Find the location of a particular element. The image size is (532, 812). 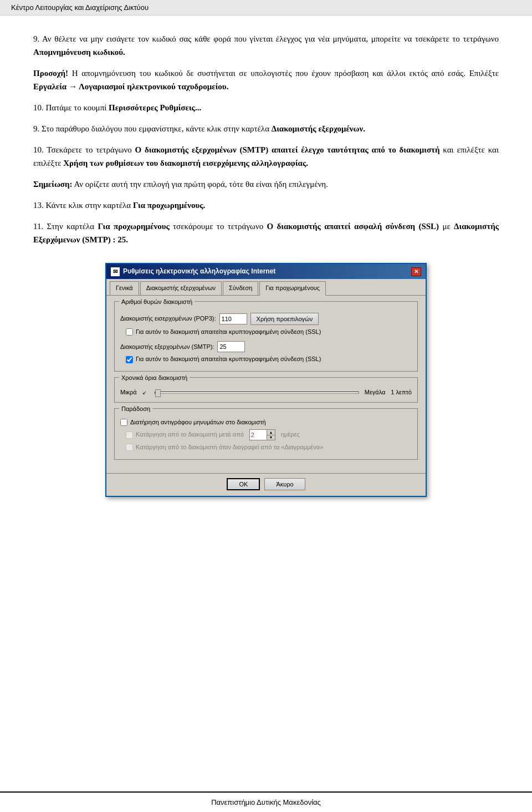

tab-prox: Για προχωρημένους is located at coordinates (293, 288).